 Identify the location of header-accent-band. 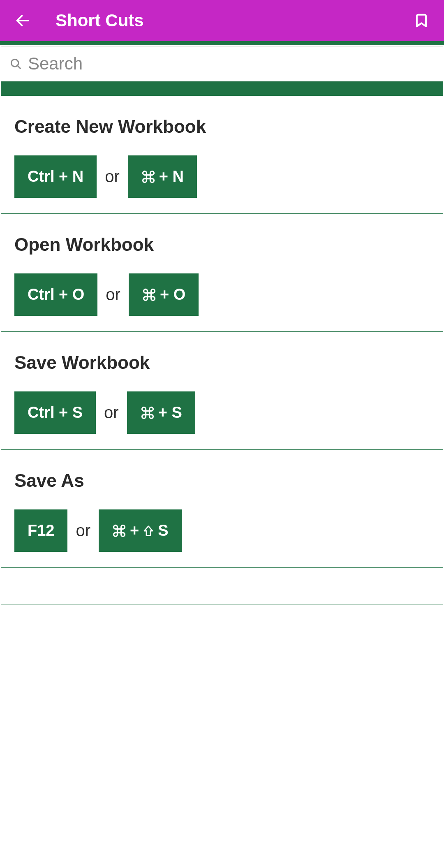
(222, 43).